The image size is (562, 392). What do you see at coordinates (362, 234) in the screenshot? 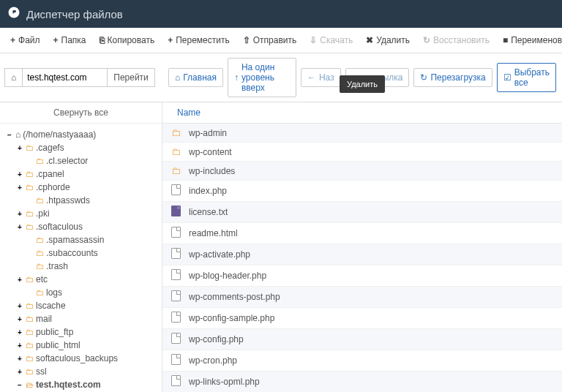
I see `file-row: readme.html` at bounding box center [362, 234].